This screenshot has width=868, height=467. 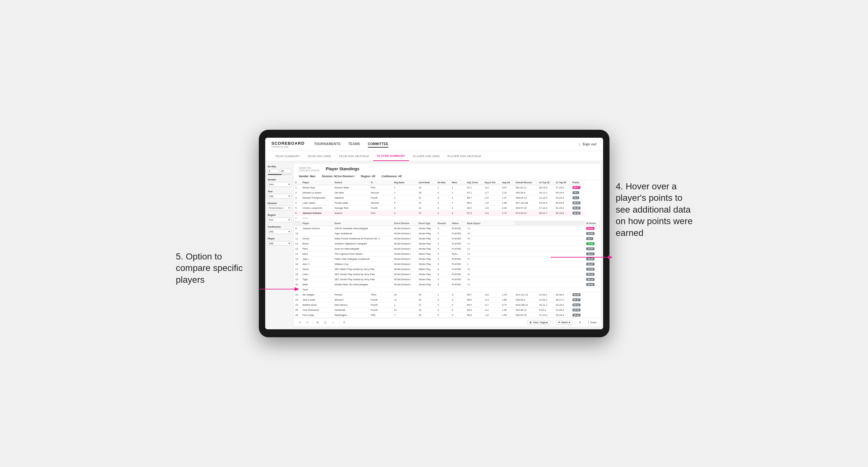 What do you see at coordinates (447, 144) in the screenshot?
I see `main-nav: TOURNAMENTS TEAMS COMMITTEE` at bounding box center [447, 144].